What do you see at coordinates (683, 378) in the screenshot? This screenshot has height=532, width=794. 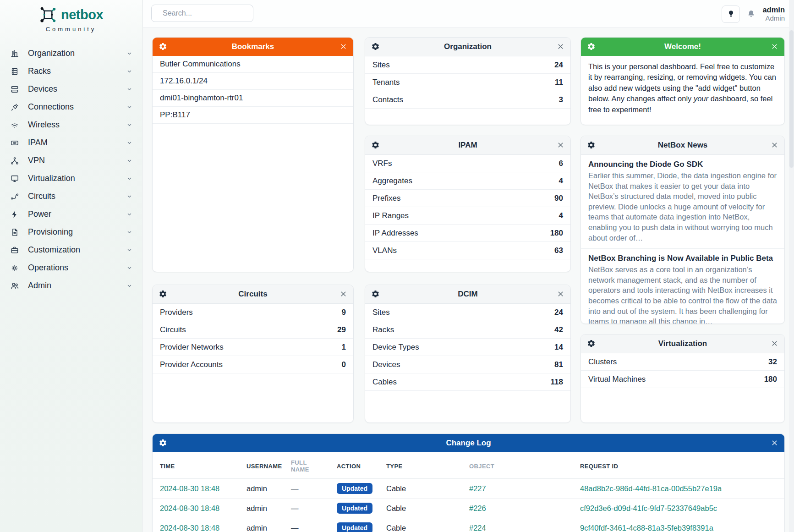 I see `widget-virtualization: Virtualization Clusters32Virtual Machine…` at bounding box center [683, 378].